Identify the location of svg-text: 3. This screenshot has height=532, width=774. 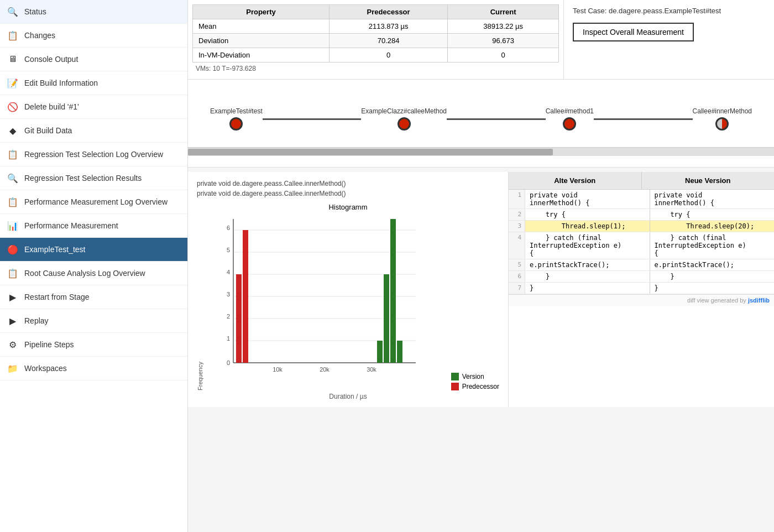
(228, 294).